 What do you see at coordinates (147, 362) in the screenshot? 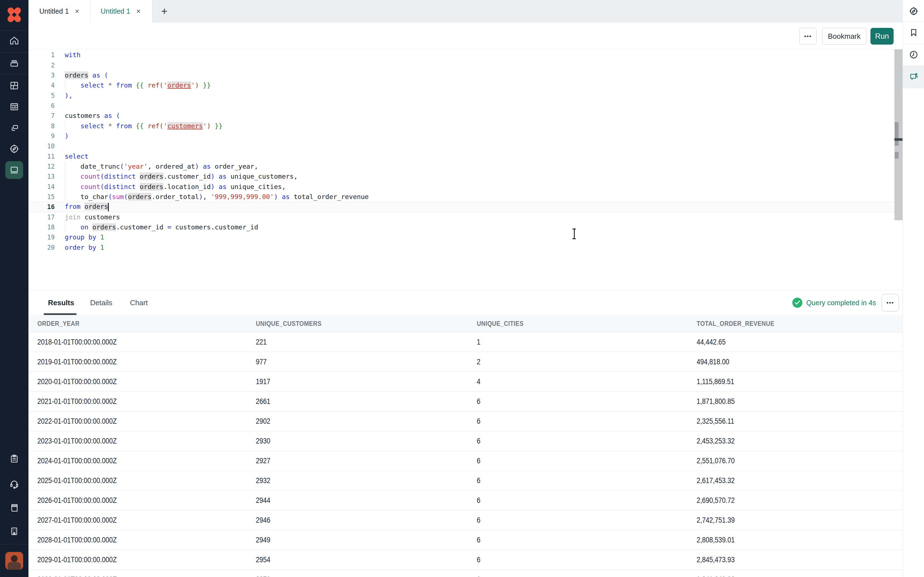
I see `table-cell: 2019-01-01T00:00:00.000Z` at bounding box center [147, 362].